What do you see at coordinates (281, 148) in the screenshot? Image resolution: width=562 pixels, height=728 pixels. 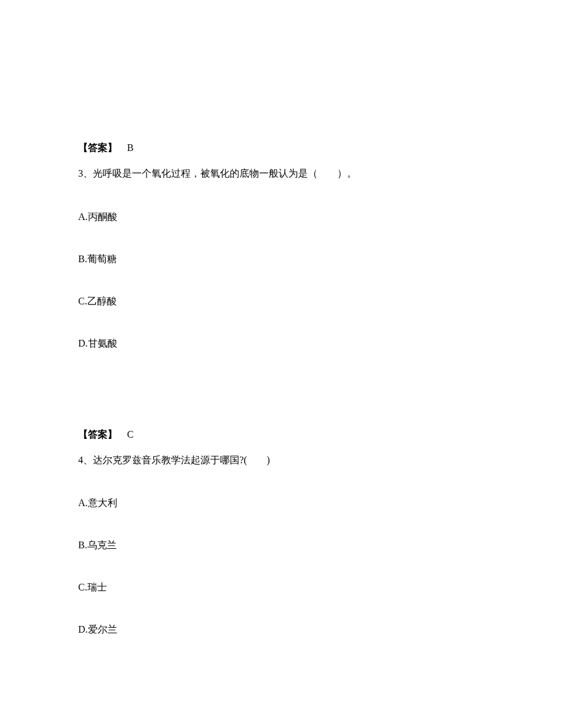 I see `q2-answer: 【答案】 B` at bounding box center [281, 148].